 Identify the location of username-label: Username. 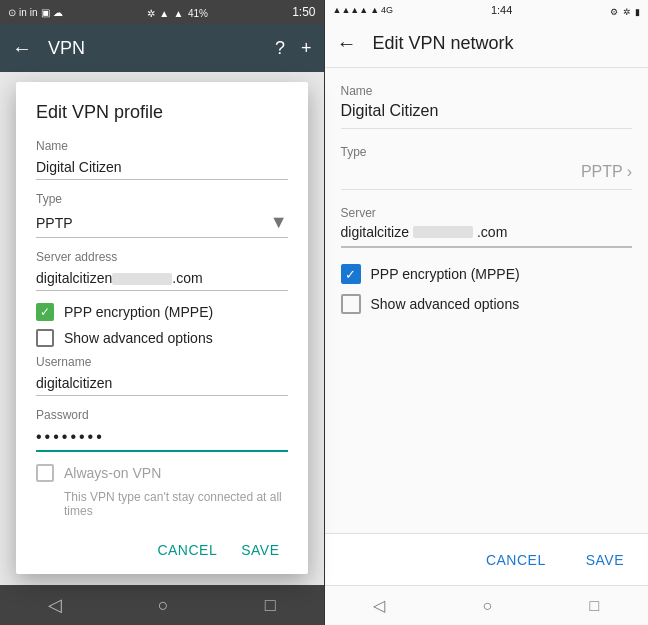
(162, 362).